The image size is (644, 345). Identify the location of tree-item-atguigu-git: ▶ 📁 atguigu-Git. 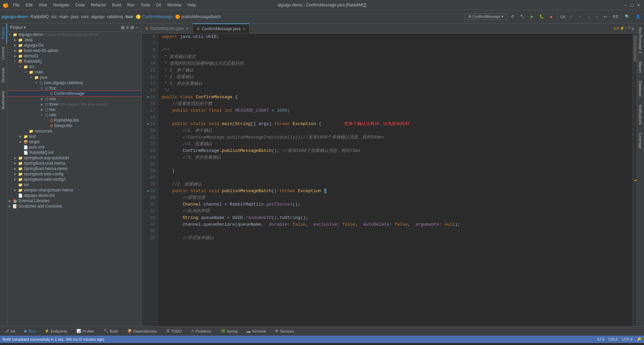
(74, 45).